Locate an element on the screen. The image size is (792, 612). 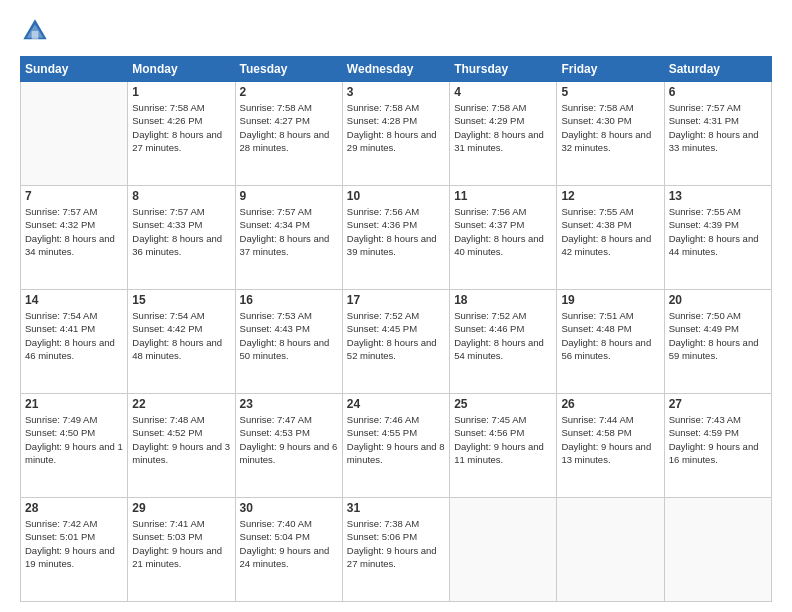
weekday-header-sunday: Sunday is located at coordinates (74, 70).